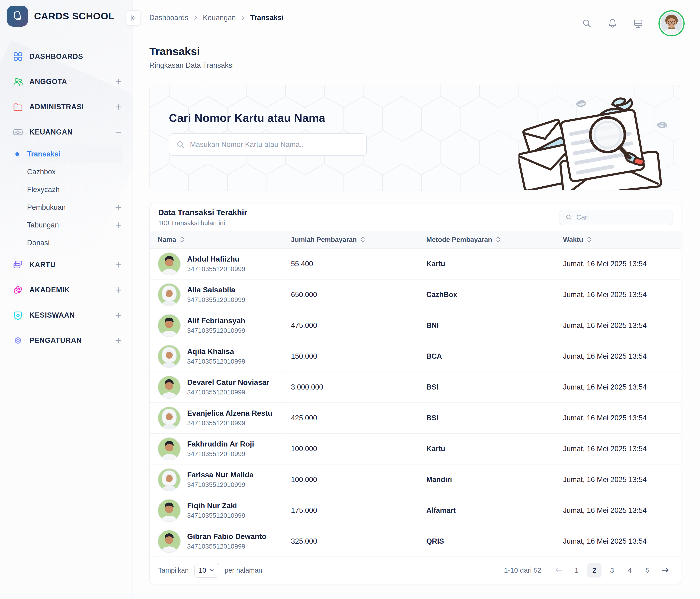 This screenshot has width=700, height=599. I want to click on cell-amount: 475.000, so click(350, 326).